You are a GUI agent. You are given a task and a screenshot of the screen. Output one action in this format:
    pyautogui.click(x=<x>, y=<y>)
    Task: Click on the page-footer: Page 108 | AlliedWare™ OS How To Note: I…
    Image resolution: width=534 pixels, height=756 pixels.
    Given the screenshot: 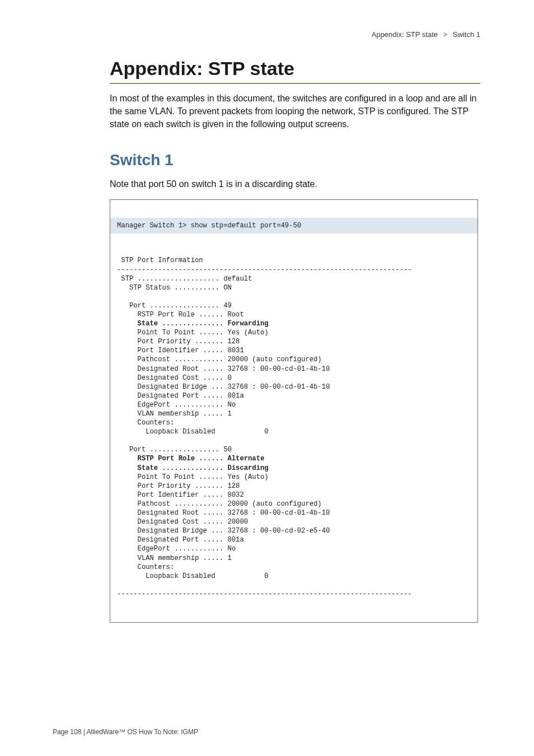 What is the action you would take?
    pyautogui.click(x=125, y=732)
    